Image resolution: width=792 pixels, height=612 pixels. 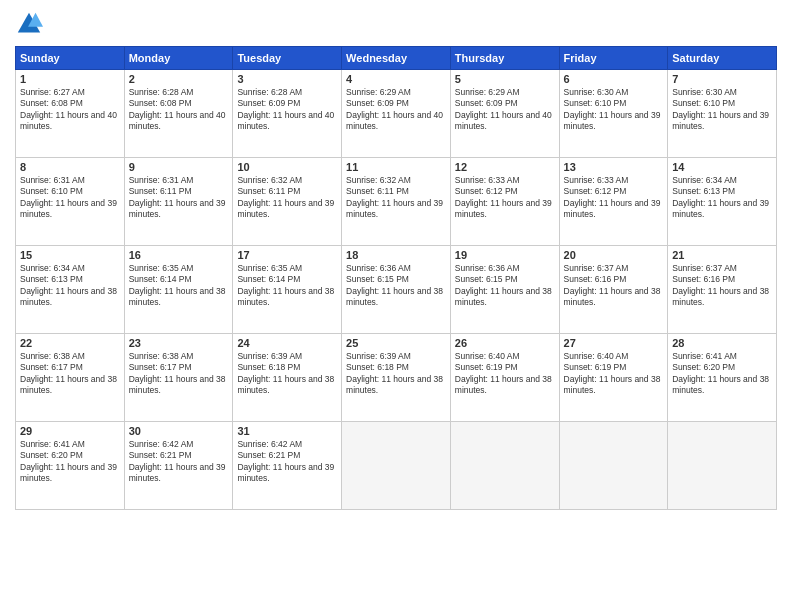 What do you see at coordinates (70, 378) in the screenshot?
I see `calendar-cell: 22 Sunrise: 6:38 AM Sunset: 6:17 PM Dayl…` at bounding box center [70, 378].